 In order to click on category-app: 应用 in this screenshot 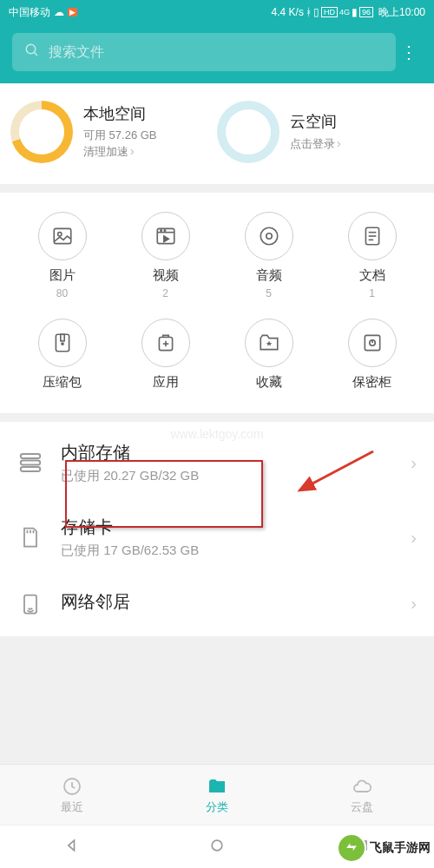, I will do `click(165, 356)`.